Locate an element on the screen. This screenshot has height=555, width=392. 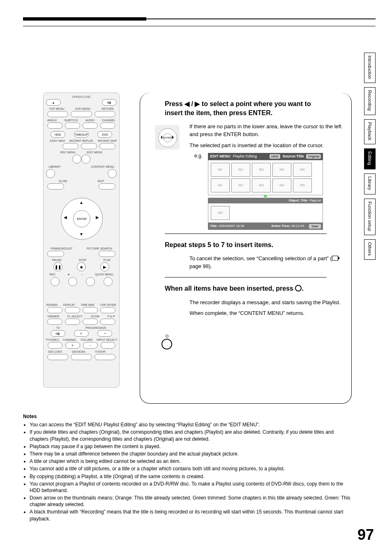
osd-menu-title: EDIT MENU is located at coordinates (220, 156).